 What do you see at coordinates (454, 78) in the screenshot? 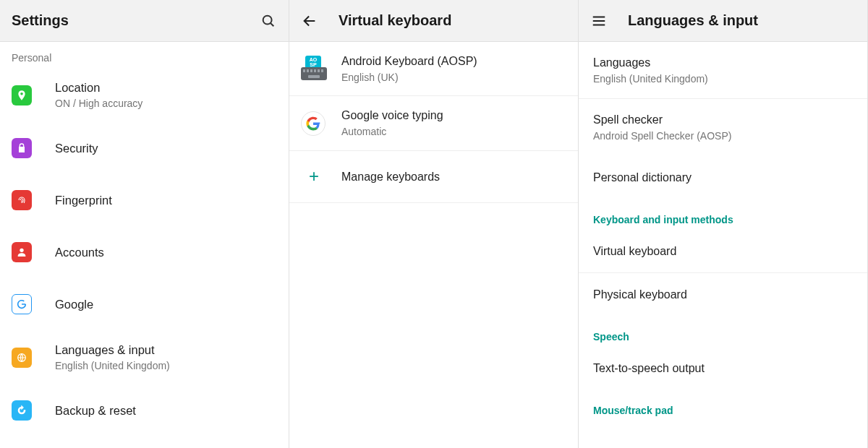
I see `vk-item-sub: English (UK)` at bounding box center [454, 78].